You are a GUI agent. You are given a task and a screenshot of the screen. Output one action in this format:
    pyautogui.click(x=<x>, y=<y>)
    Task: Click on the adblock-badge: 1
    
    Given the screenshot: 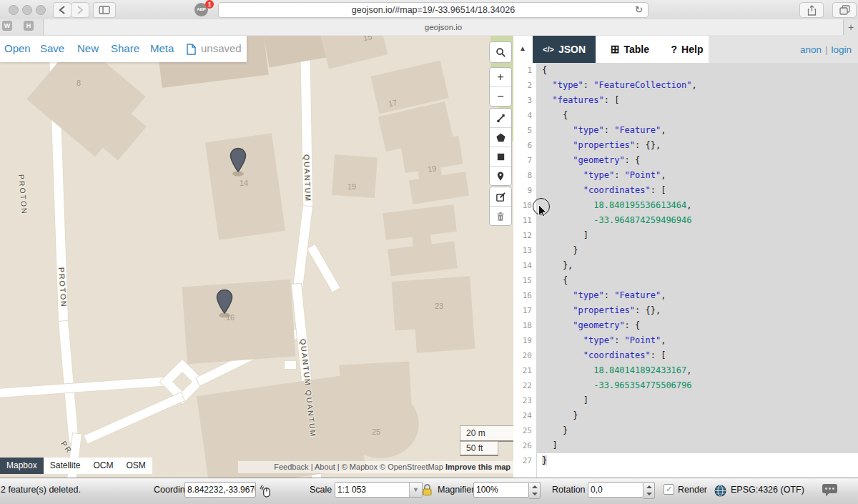 What is the action you would take?
    pyautogui.click(x=209, y=4)
    